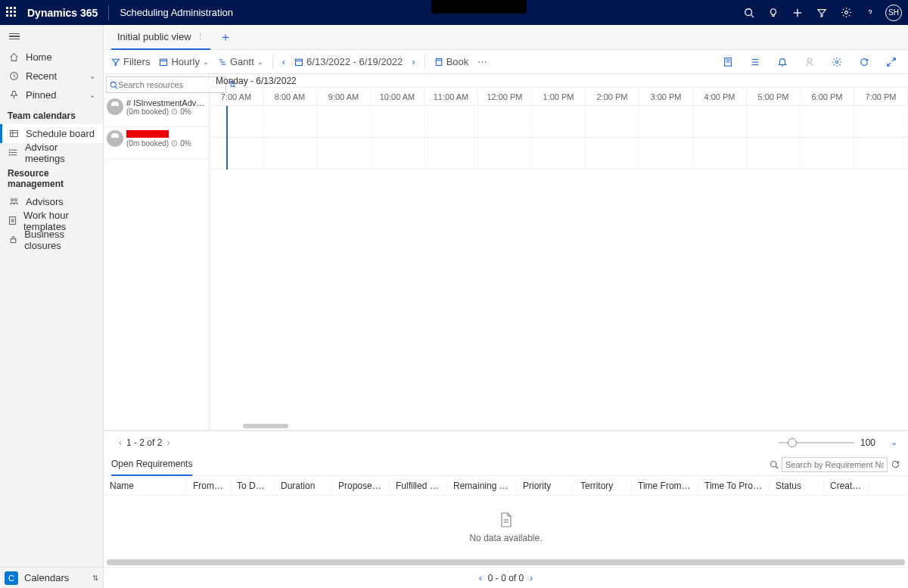  I want to click on menu-toggle-icon, so click(14, 36).